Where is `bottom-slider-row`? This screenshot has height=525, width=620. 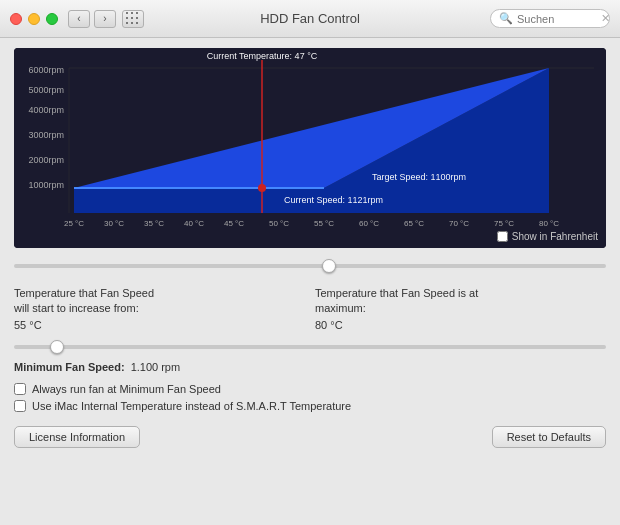
bottom-slider-row is located at coordinates (310, 347).